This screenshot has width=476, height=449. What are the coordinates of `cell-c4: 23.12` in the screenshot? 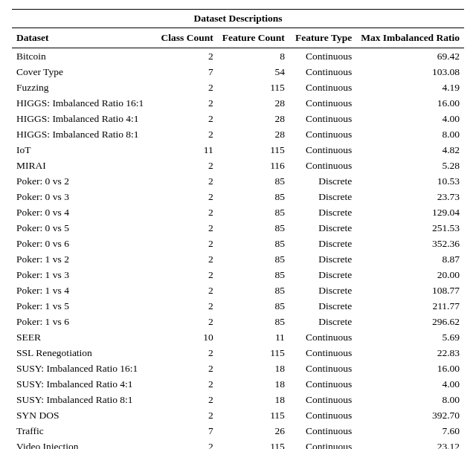 It's located at (411, 444).